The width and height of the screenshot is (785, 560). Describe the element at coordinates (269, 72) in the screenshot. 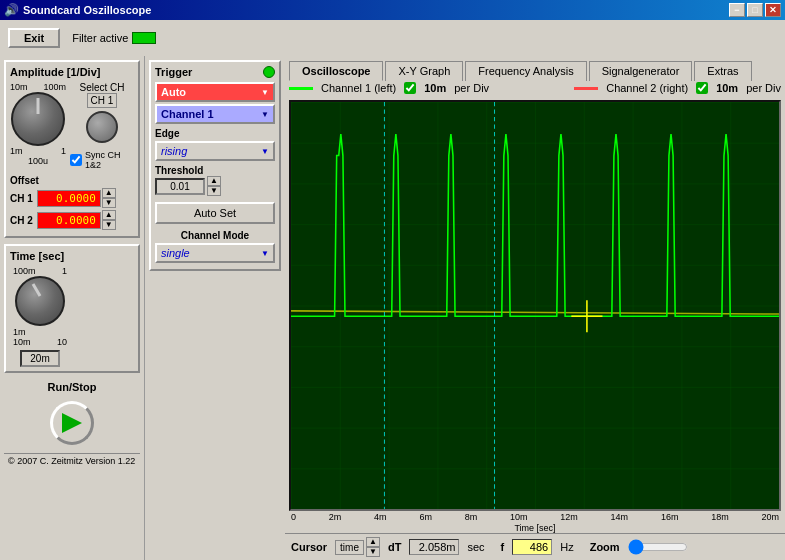

I see `trigger-led` at that location.